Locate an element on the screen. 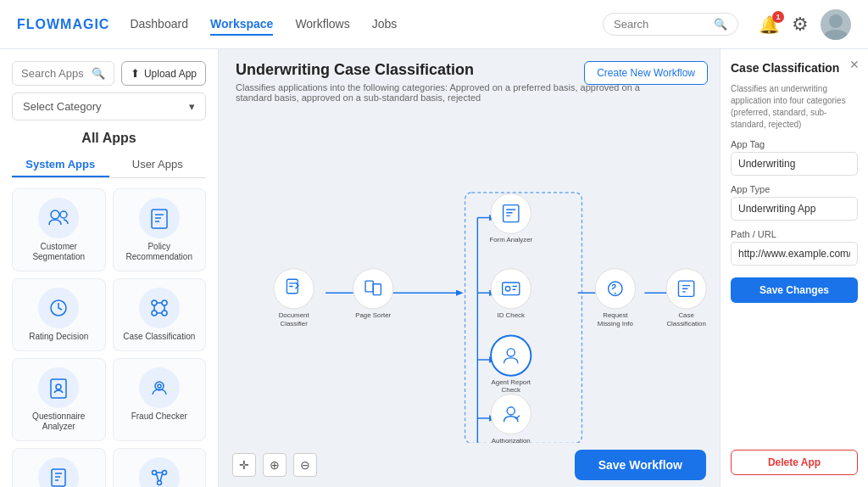 The image size is (868, 487). bell-button: 🔔 1 is located at coordinates (770, 25).